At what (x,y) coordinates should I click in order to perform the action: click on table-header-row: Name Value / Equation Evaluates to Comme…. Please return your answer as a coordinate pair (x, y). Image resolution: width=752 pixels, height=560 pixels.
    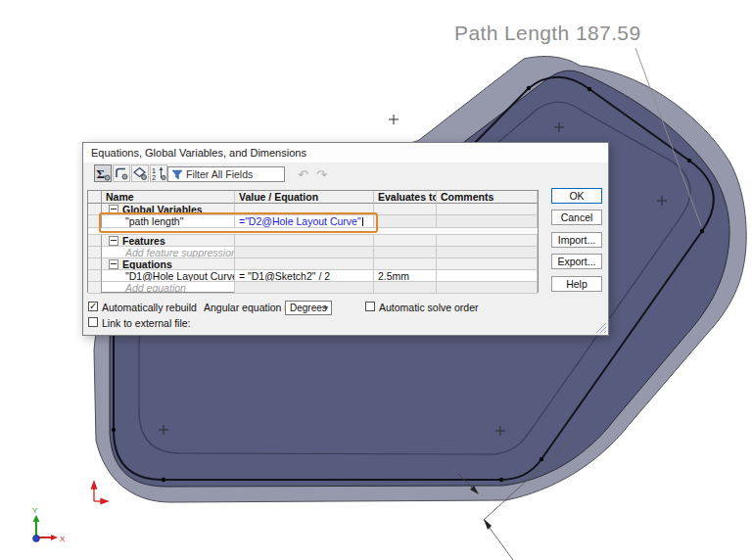
    Looking at the image, I should click on (313, 198).